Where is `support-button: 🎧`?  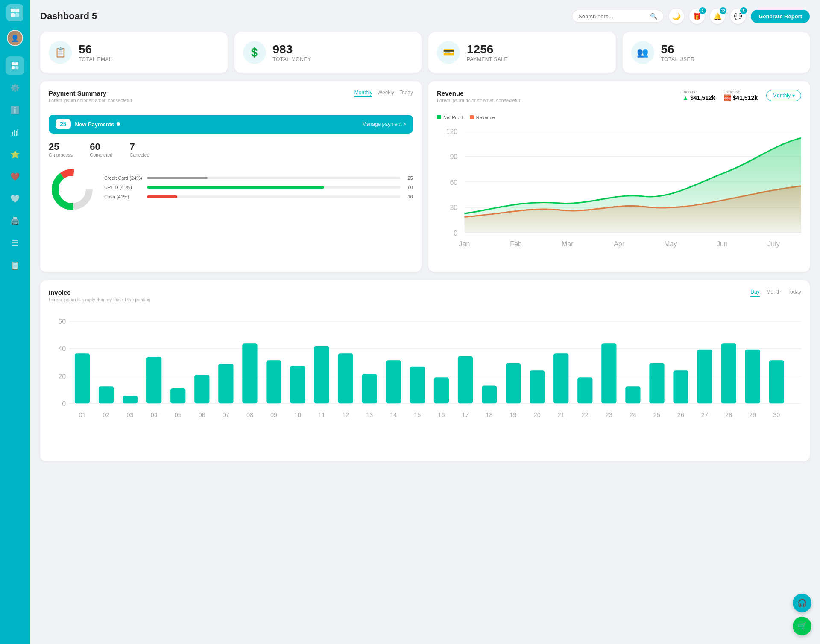 support-button: 🎧 is located at coordinates (802, 603).